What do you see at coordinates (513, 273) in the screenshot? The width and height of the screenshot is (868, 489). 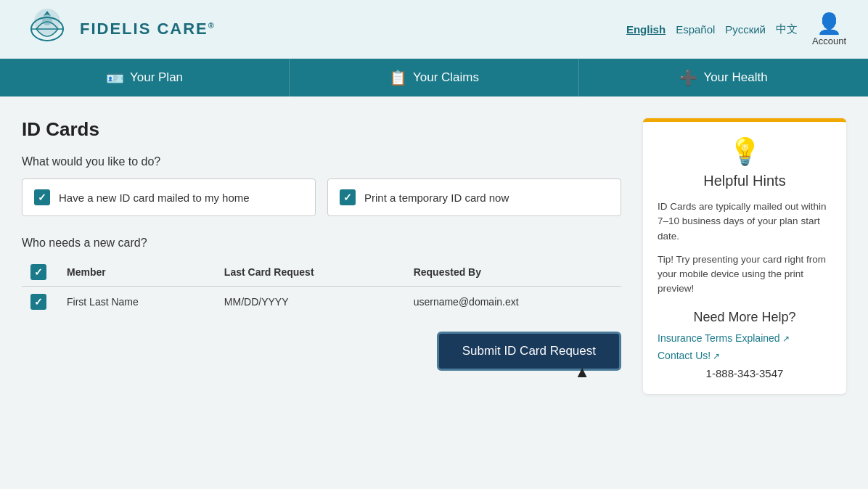 I see `table-header-requested-by: Requested By` at bounding box center [513, 273].